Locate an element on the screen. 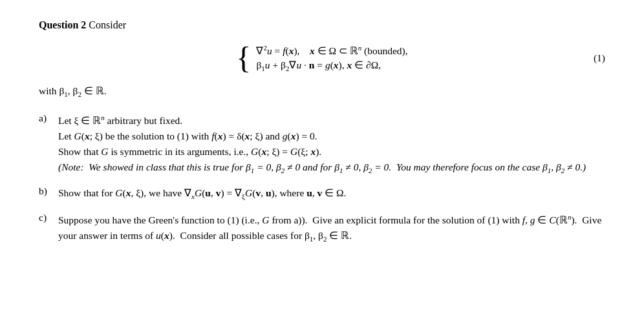 This screenshot has width=644, height=330. equation-line-1: ∇2u = f(x), x ∈ Ω ⊂ ℝn (bounded), is located at coordinates (332, 50).